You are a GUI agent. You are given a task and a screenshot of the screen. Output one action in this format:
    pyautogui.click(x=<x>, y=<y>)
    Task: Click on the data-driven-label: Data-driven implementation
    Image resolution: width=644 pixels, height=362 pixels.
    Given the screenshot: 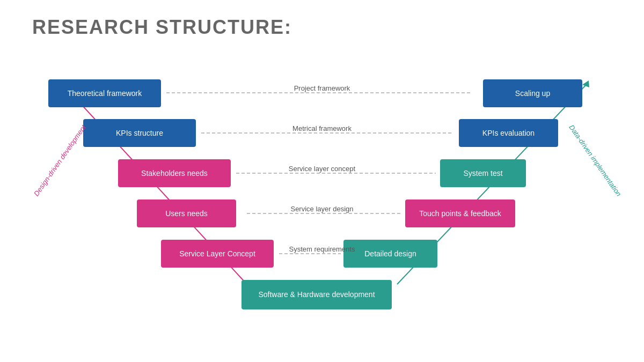 What is the action you would take?
    pyautogui.click(x=596, y=161)
    